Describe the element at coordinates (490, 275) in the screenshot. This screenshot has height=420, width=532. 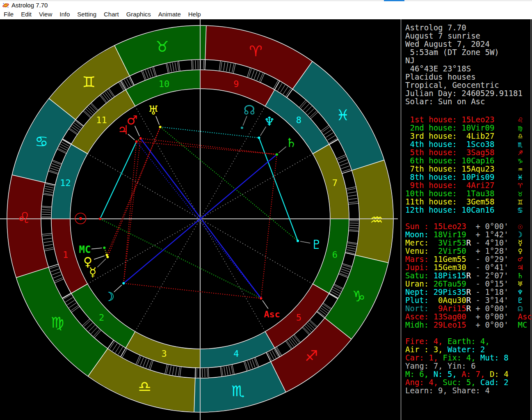
I see `panel-text-segment: - 2°07'` at that location.